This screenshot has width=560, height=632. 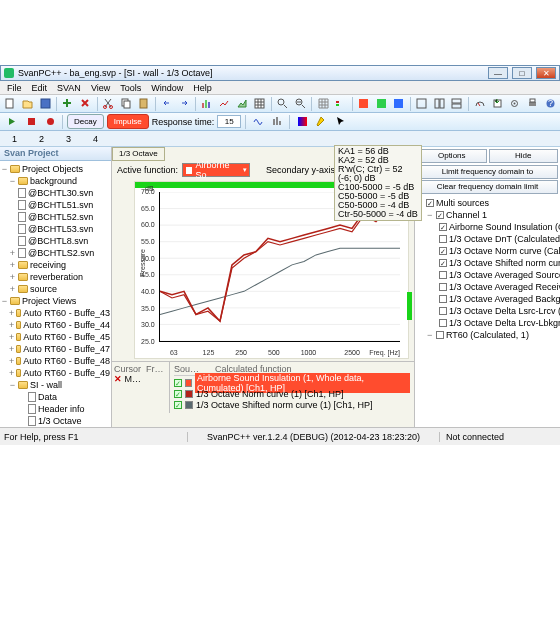 I want to click on tree-item: Header info, so click(x=56, y=409).